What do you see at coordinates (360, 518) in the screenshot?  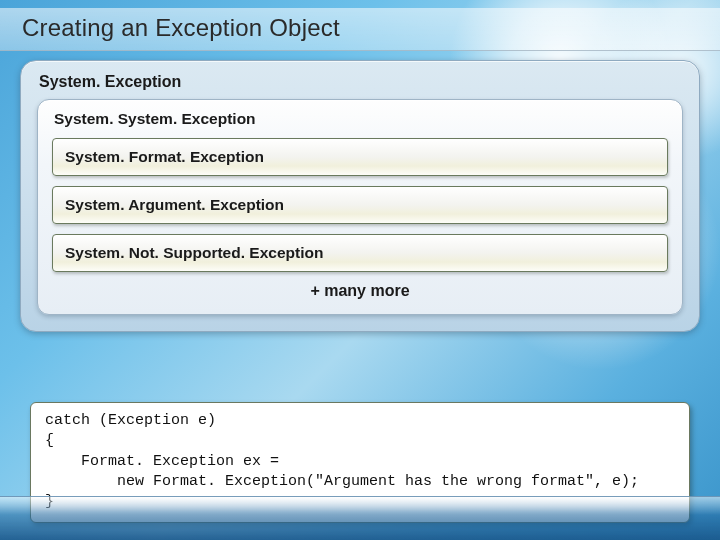 I see `footer-band` at bounding box center [360, 518].